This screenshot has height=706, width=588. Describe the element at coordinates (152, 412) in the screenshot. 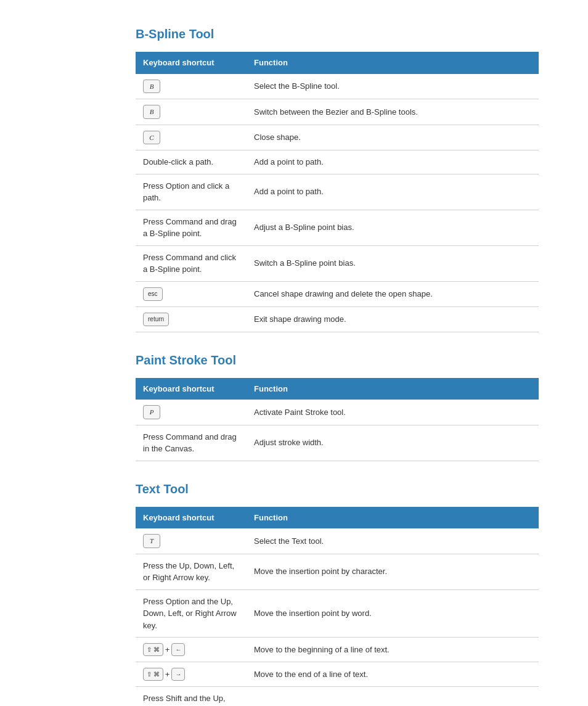

I see `key-box: P` at that location.